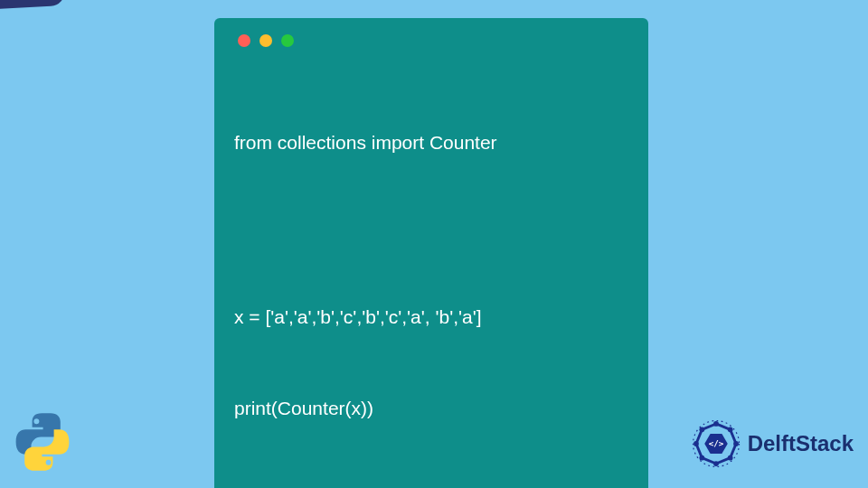  I want to click on code-line-2: x = ['a','a','b','c','b','c','a', 'b','a…, so click(431, 317).